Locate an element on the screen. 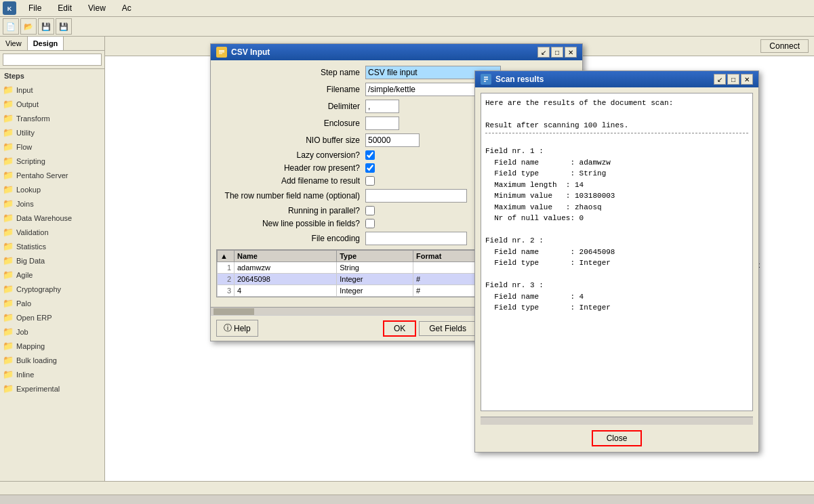 The height and width of the screenshot is (504, 814). scan-scrollbar is located at coordinates (617, 421).